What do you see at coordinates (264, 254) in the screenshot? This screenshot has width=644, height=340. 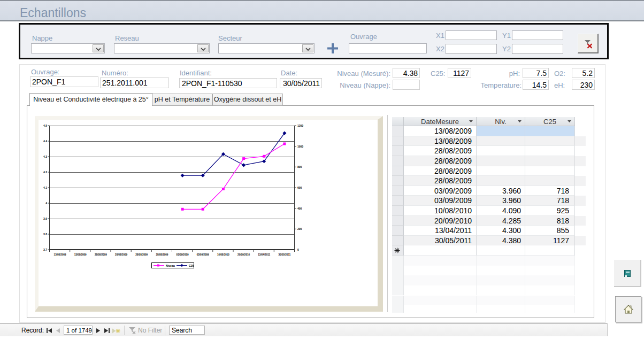 I see `svg-text: 13/04/2011` at bounding box center [264, 254].